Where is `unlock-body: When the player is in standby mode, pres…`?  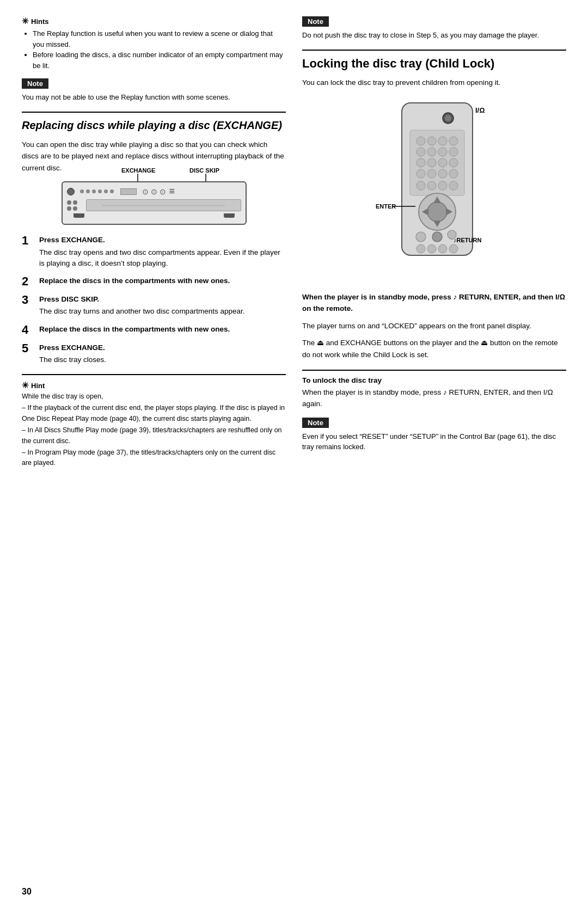 unlock-body: When the player is in standby mode, pres… is located at coordinates (434, 399).